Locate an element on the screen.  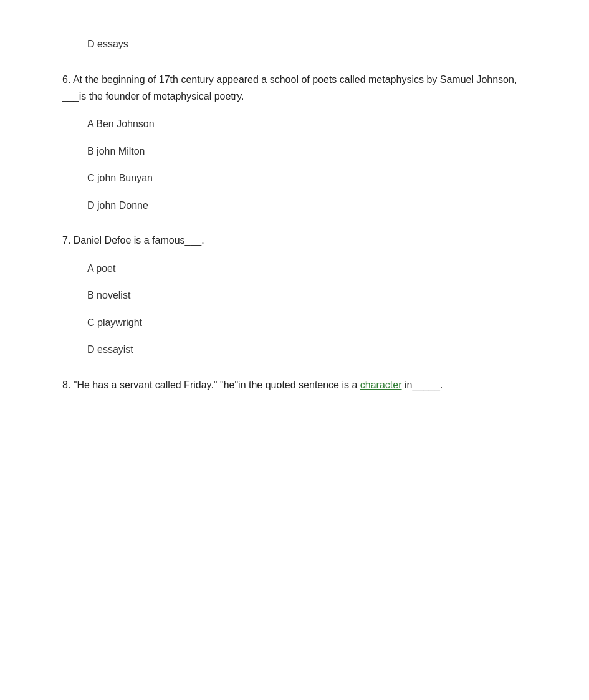
q7-option-a: A poet is located at coordinates (307, 269).